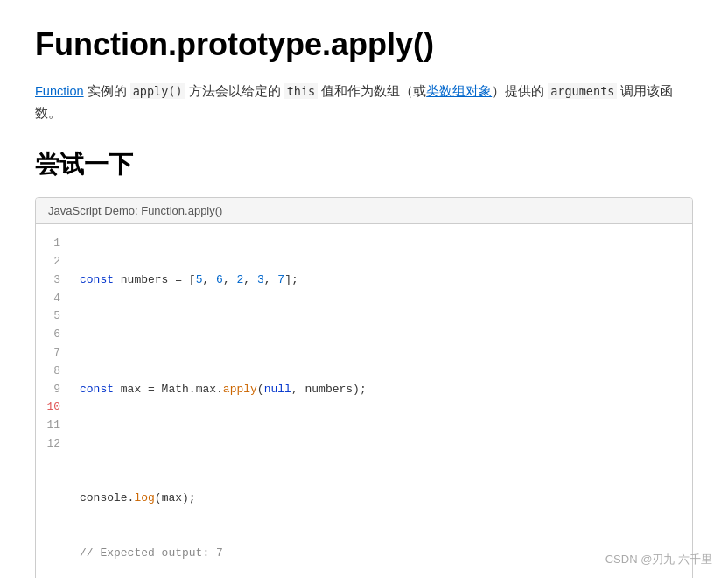  I want to click on array-like-link: 类数组对象, so click(458, 91).